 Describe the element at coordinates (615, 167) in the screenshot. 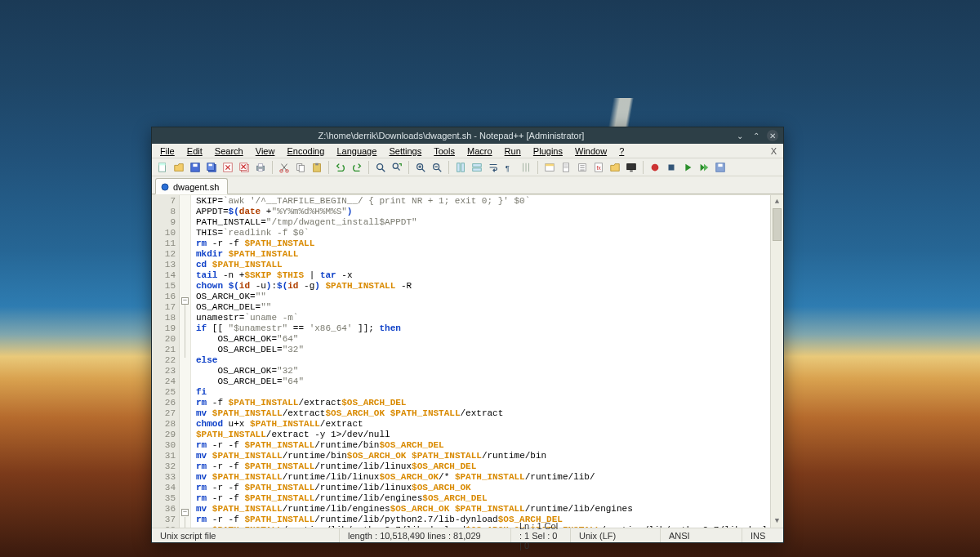

I see `folder-workspace-icon` at that location.